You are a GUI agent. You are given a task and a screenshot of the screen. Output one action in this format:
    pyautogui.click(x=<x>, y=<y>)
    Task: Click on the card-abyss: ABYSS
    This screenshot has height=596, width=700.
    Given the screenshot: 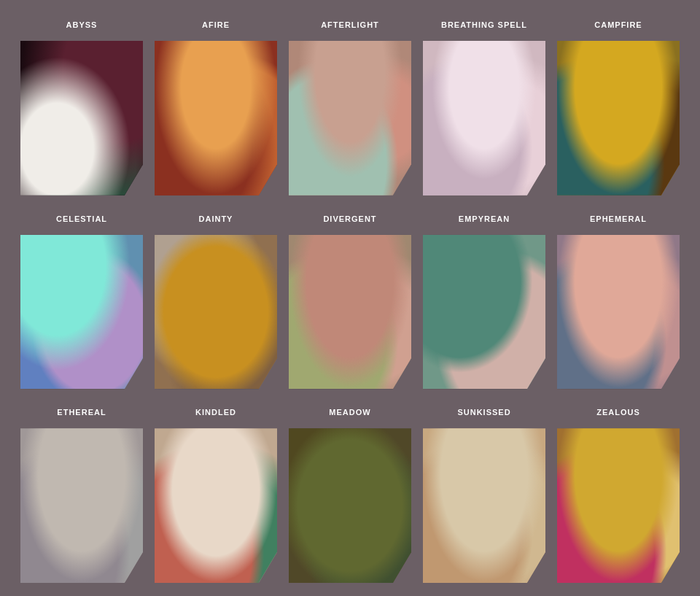 What is the action you would take?
    pyautogui.click(x=82, y=104)
    